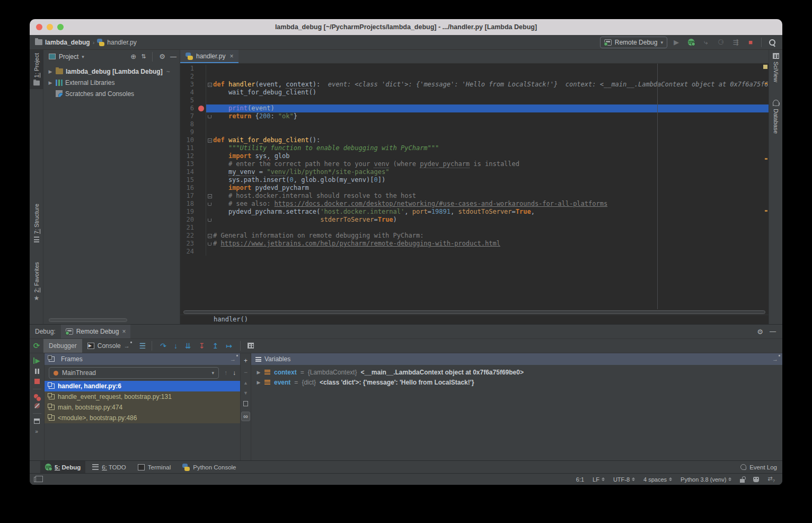  I want to click on code-line-21: 21, so click(474, 228).